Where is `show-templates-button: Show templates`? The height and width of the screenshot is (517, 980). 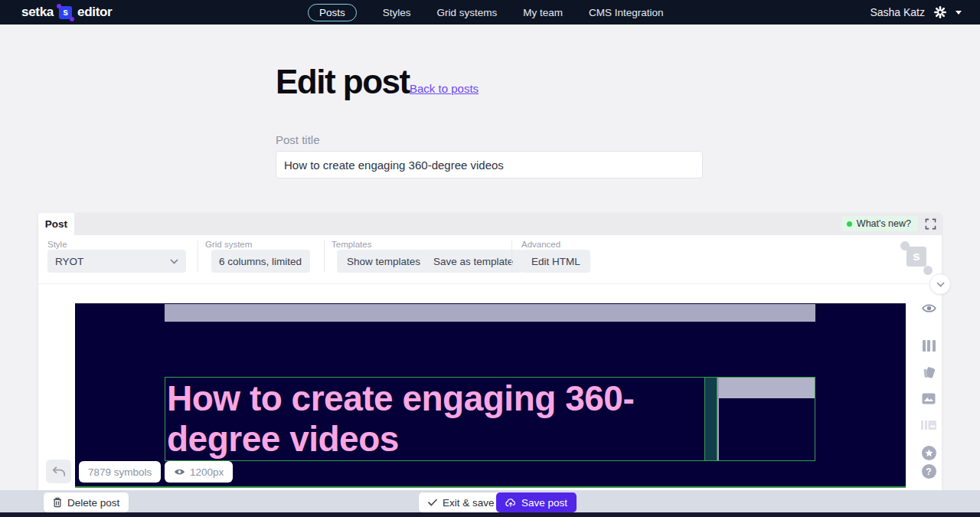 show-templates-button: Show templates is located at coordinates (384, 261).